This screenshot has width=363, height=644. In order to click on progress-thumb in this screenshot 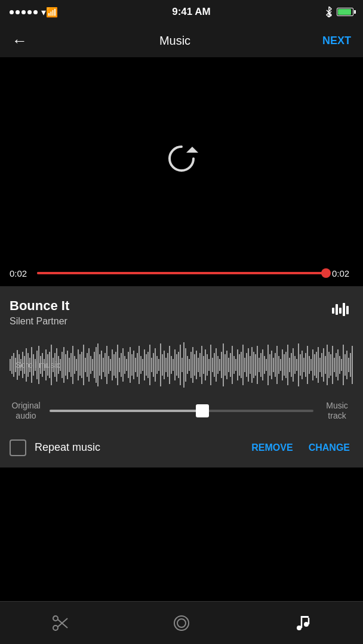, I will do `click(326, 273)`.